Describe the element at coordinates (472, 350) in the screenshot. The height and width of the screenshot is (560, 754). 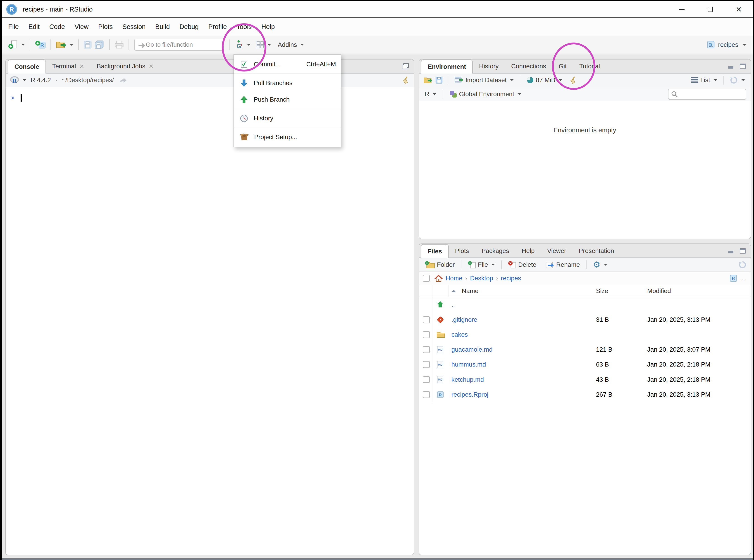
I see `file-name: guacamole.md` at that location.